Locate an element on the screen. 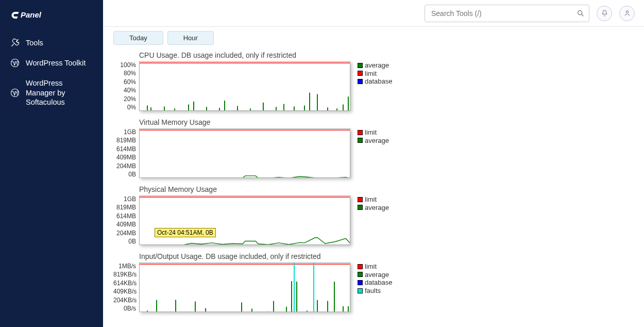  y-tick: 80% is located at coordinates (125, 73).